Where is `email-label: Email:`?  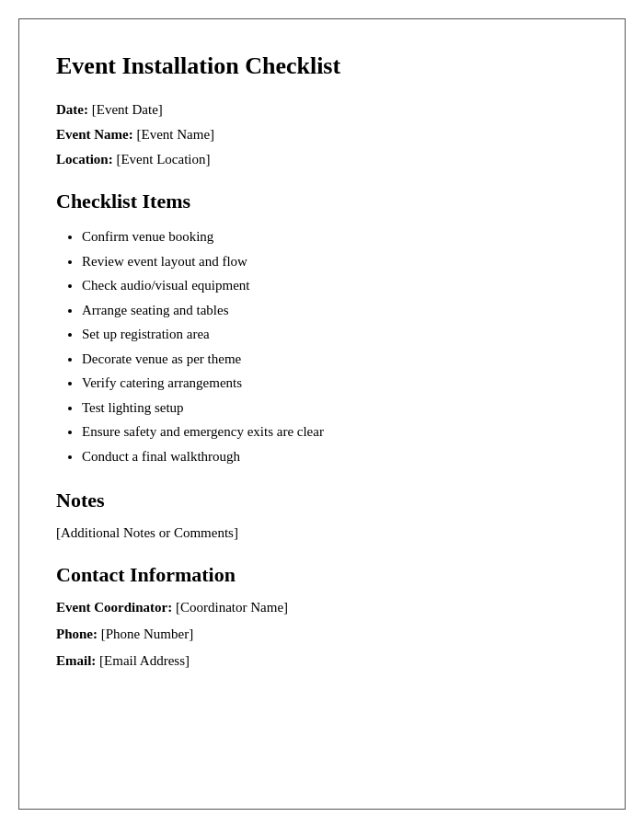
email-label: Email: is located at coordinates (75, 661).